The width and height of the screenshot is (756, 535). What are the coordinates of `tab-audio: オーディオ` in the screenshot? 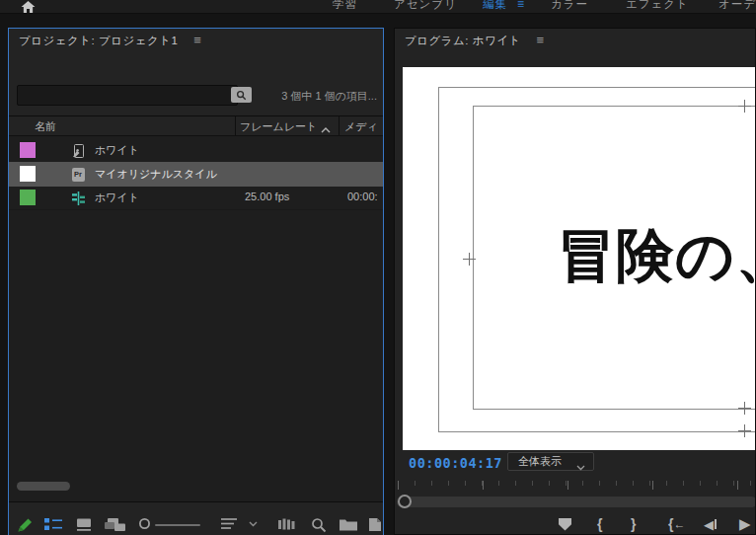 It's located at (737, 6).